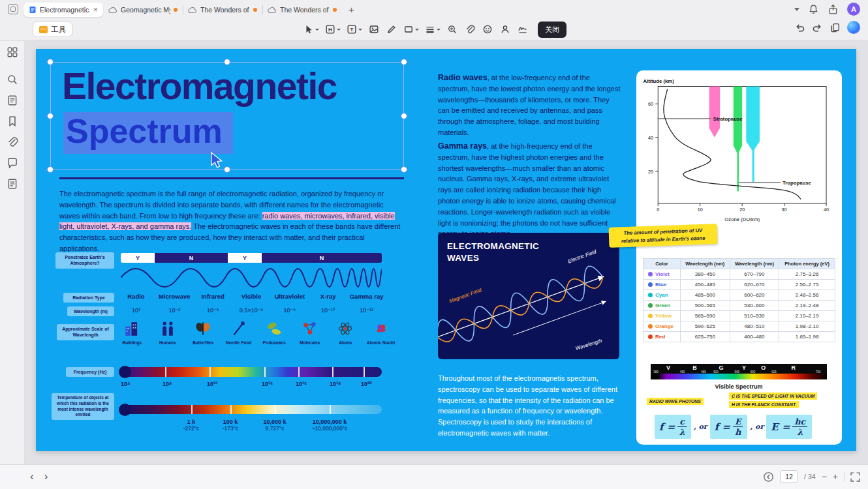  What do you see at coordinates (223, 10) in the screenshot?
I see `tab-wonders-1: The Wonders of G...` at bounding box center [223, 10].